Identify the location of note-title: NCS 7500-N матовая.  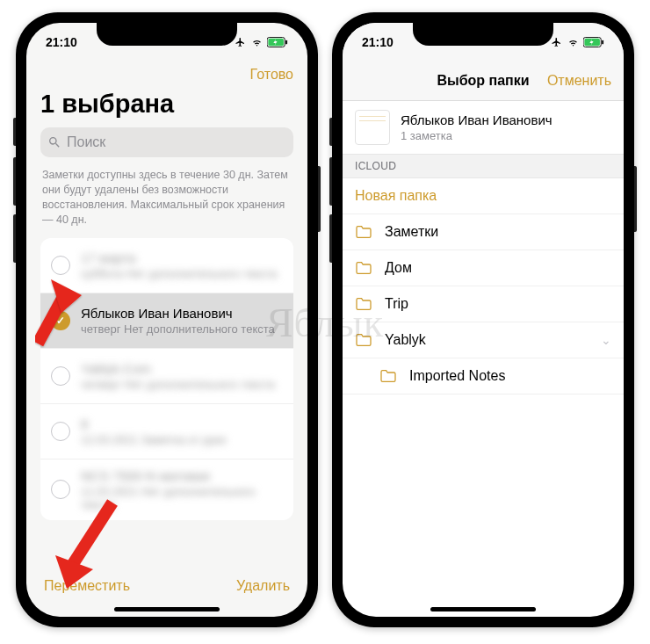
(182, 476).